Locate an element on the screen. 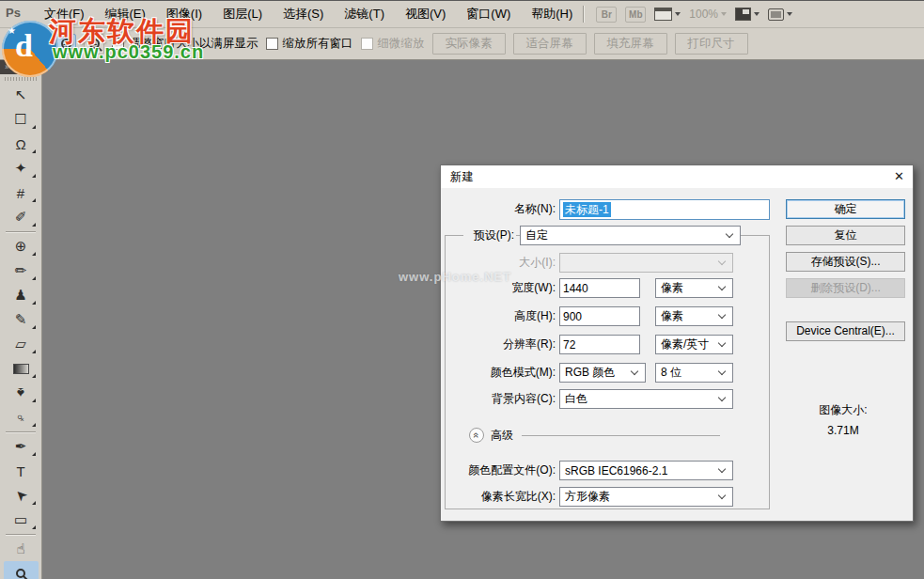  rounded-rectangle-tool: ▭ is located at coordinates (21, 520).